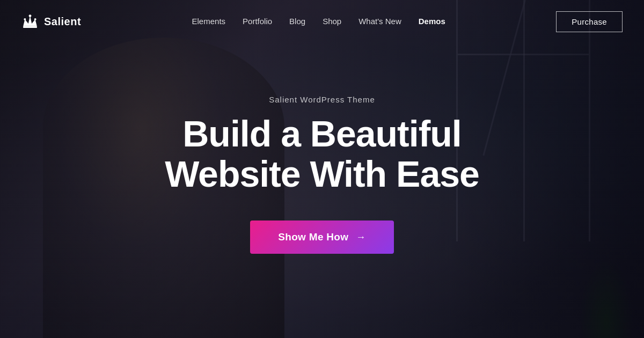 Image resolution: width=644 pixels, height=338 pixels. Describe the element at coordinates (332, 21) in the screenshot. I see `nav-item-shop: Shop` at that location.